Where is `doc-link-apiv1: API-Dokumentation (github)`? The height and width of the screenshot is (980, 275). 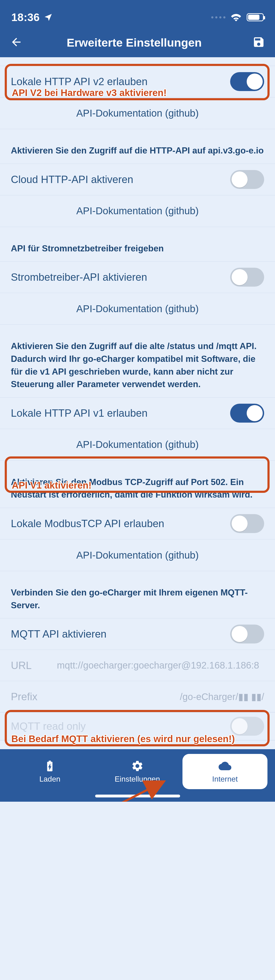 doc-link-apiv1: API-Dokumentation (github) is located at coordinates (138, 445).